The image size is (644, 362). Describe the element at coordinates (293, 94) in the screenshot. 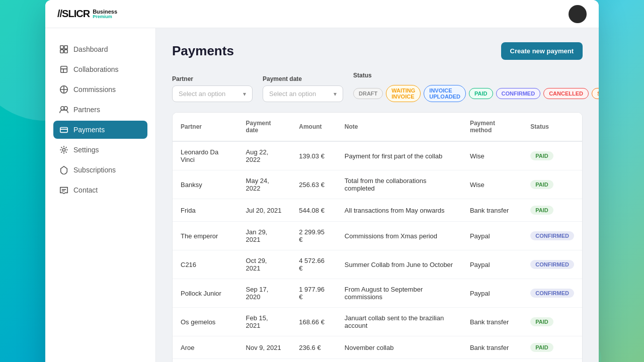

I see `date-select-value: Select an option` at that location.